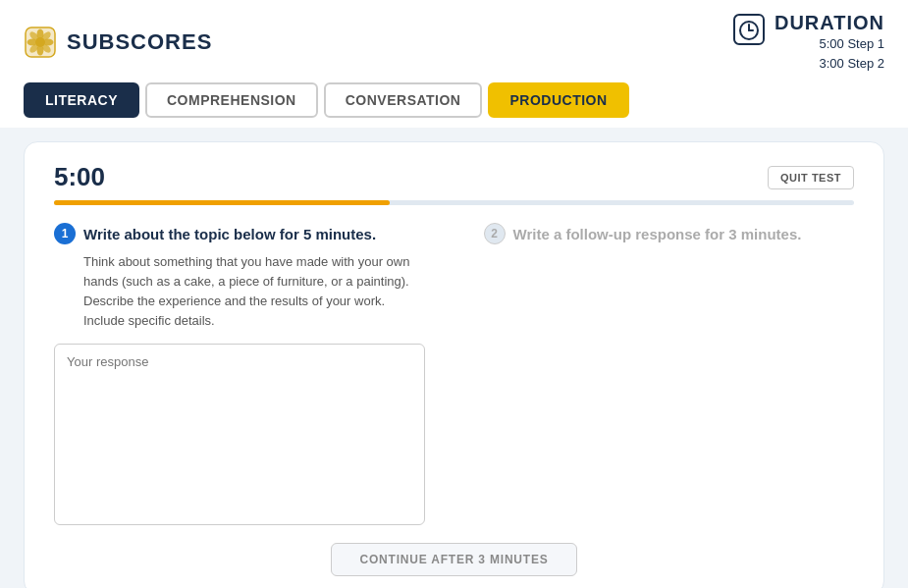 The height and width of the screenshot is (588, 908). Describe the element at coordinates (829, 24) in the screenshot. I see `duration-label: DURATION` at that location.